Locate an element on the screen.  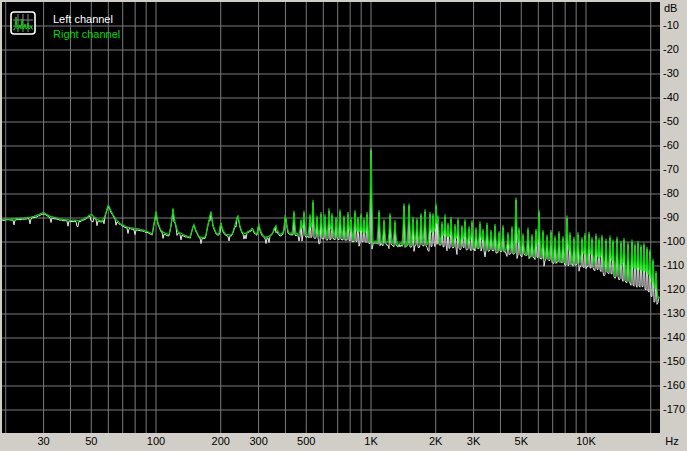
x-axis-unit-label: Hz is located at coordinates (672, 441).